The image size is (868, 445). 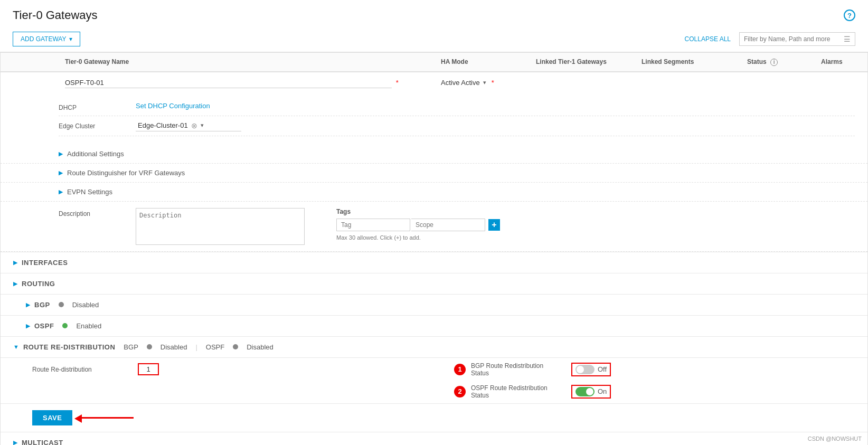 What do you see at coordinates (182, 226) in the screenshot?
I see `desc-section: Description` at bounding box center [182, 226].